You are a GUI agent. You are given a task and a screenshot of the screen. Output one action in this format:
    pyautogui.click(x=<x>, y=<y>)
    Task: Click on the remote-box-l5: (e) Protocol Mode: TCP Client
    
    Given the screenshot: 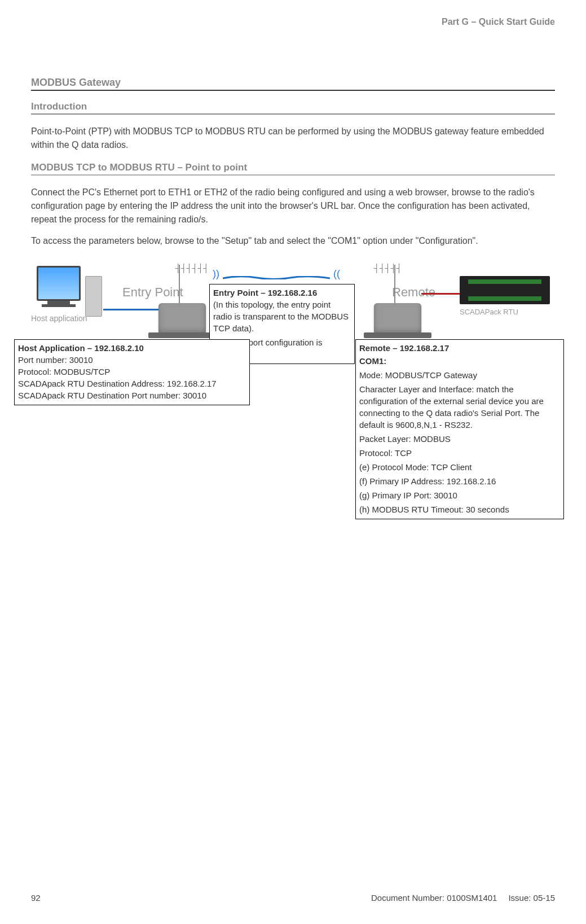 What is the action you would take?
    pyautogui.click(x=460, y=467)
    